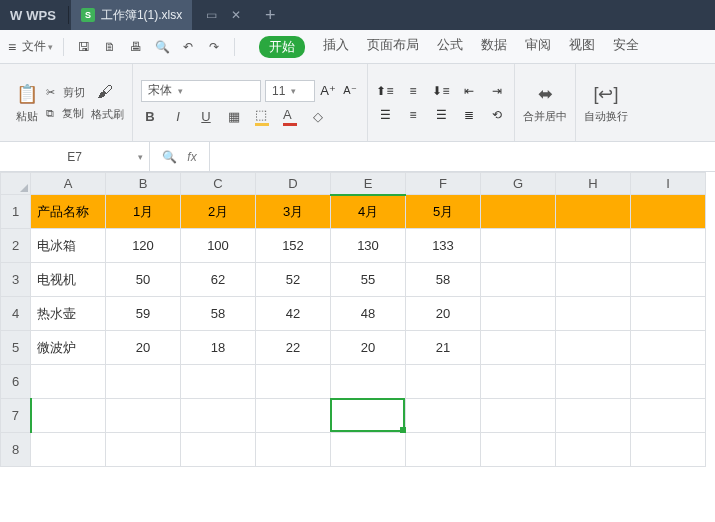 The image size is (715, 522). Describe the element at coordinates (626, 47) in the screenshot. I see `tab-security: 安全` at that location.